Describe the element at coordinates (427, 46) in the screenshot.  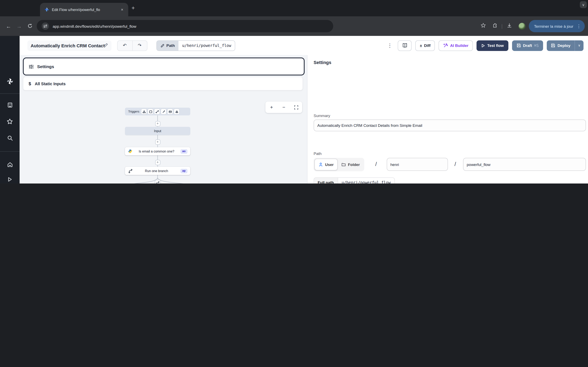
I see `diff-label: Diff` at that location.